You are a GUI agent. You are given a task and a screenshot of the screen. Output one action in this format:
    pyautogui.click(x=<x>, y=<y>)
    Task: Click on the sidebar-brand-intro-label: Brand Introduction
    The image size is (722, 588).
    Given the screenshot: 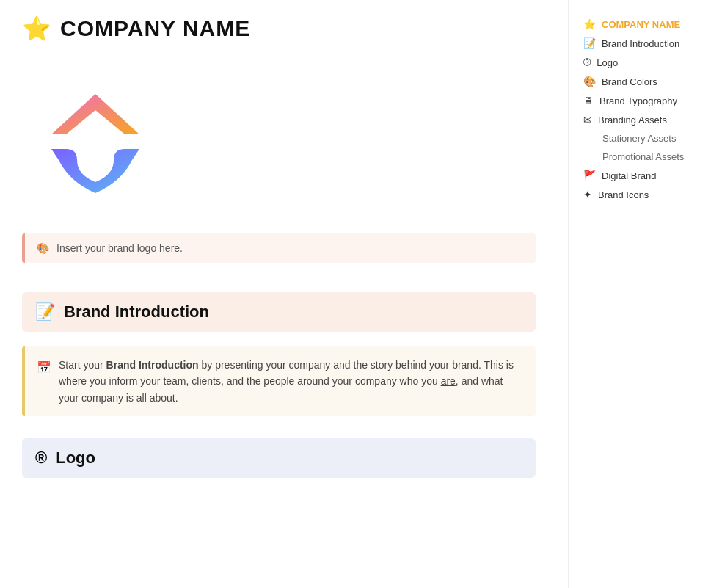 What is the action you would take?
    pyautogui.click(x=641, y=44)
    